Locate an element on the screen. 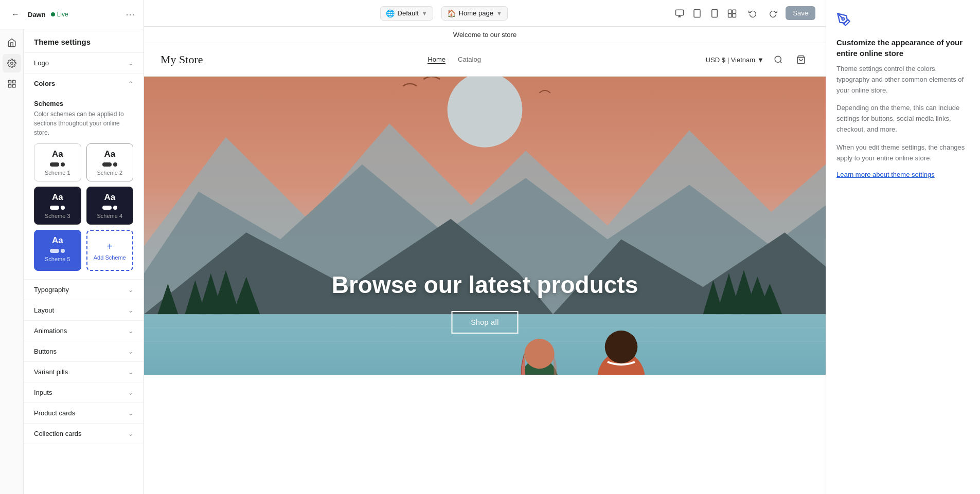 The height and width of the screenshot is (494, 980). store-logo: My Store is located at coordinates (182, 60).